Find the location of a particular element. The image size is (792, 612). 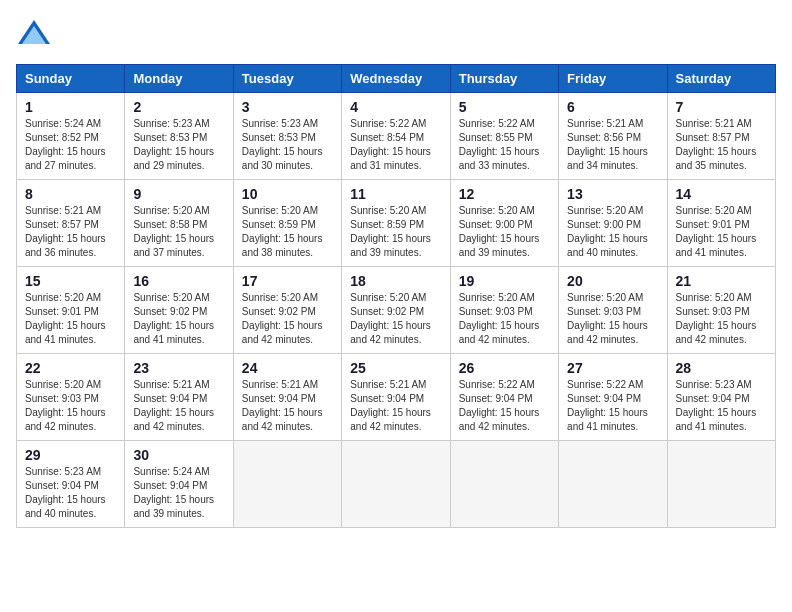

calendar-day-cell: 11Sunrise: 5:20 AM Sunset: 8:59 PM Dayli… is located at coordinates (396, 224).